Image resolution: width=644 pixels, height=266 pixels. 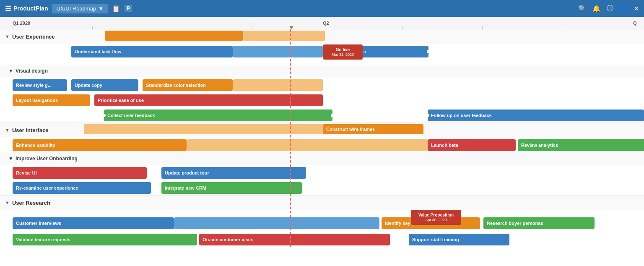 I want to click on bar-standardize-color: Standardize color selection, so click(x=188, y=85).